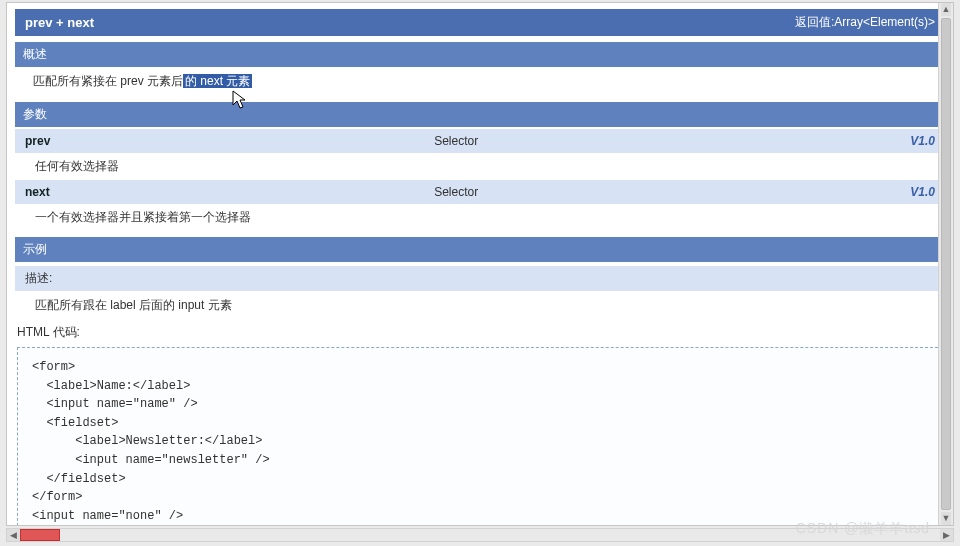 This screenshot has height=546, width=960. I want to click on overview-text-highlight: 的 next 元素, so click(218, 81).